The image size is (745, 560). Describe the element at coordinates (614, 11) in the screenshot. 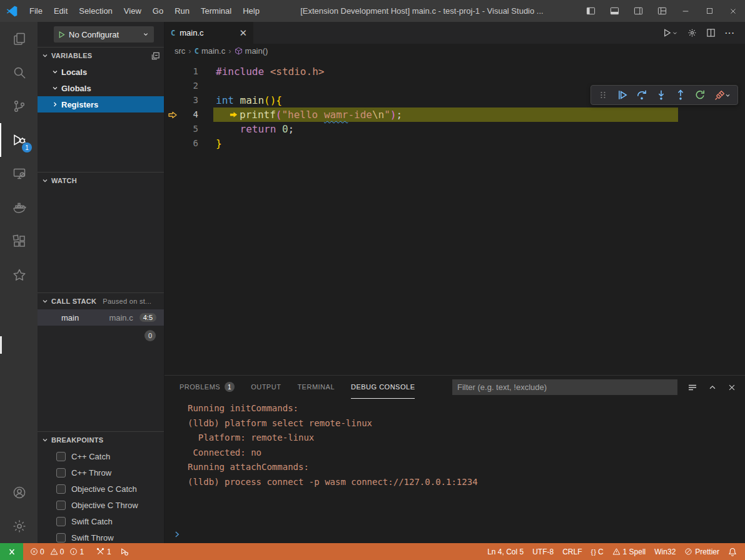

I see `layout-panel-icon` at that location.